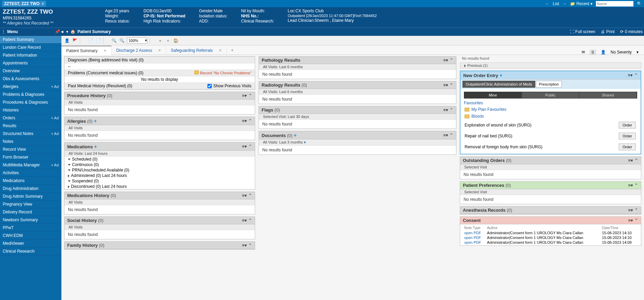 Image resolution: width=644 pixels, height=300 pixels. Describe the element at coordinates (31, 63) in the screenshot. I see `sidebar-item: Appointments` at that location.